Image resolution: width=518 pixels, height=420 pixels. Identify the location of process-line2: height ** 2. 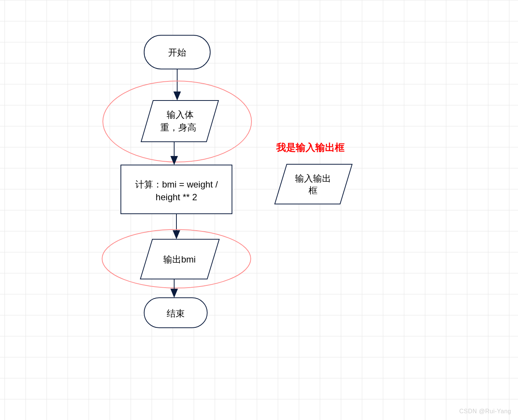
(176, 197).